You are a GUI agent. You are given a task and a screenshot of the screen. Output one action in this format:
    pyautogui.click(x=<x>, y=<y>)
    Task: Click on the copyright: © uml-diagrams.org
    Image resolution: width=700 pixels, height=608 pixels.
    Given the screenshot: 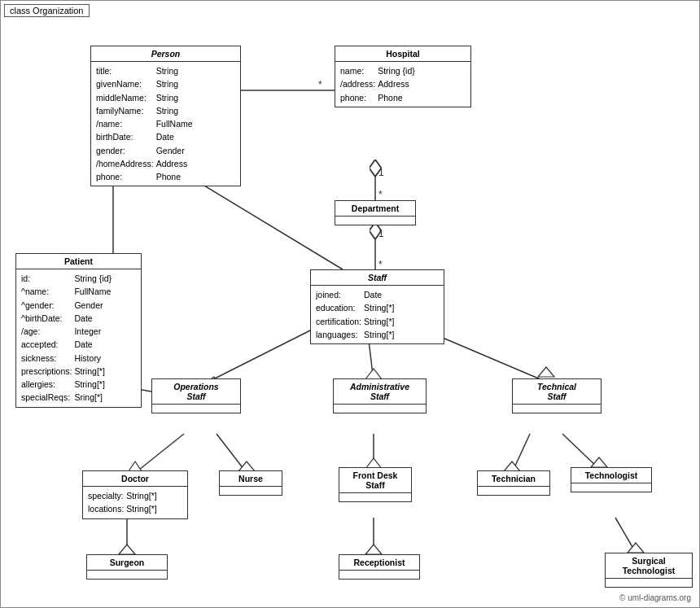 What is the action you would take?
    pyautogui.click(x=655, y=597)
    